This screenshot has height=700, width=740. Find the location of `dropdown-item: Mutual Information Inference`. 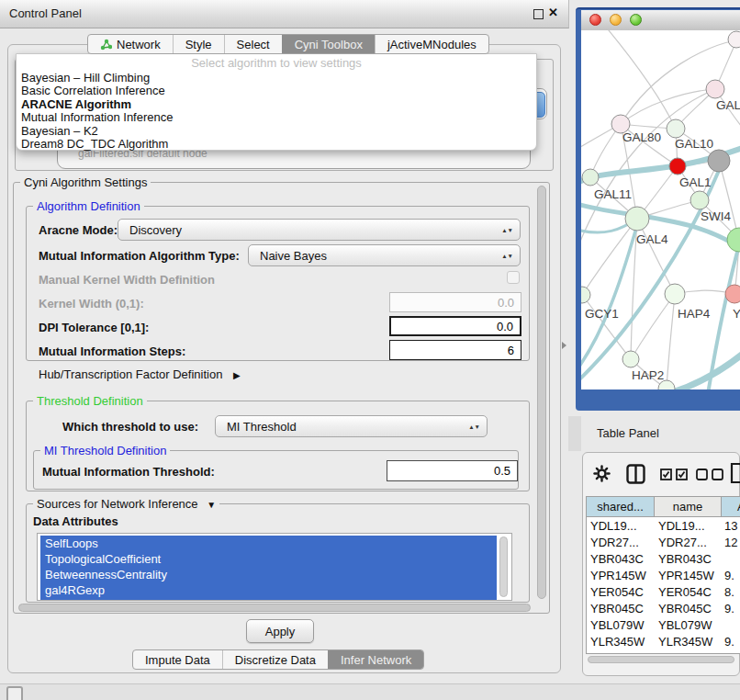

dropdown-item: Mutual Information Inference is located at coordinates (276, 118).